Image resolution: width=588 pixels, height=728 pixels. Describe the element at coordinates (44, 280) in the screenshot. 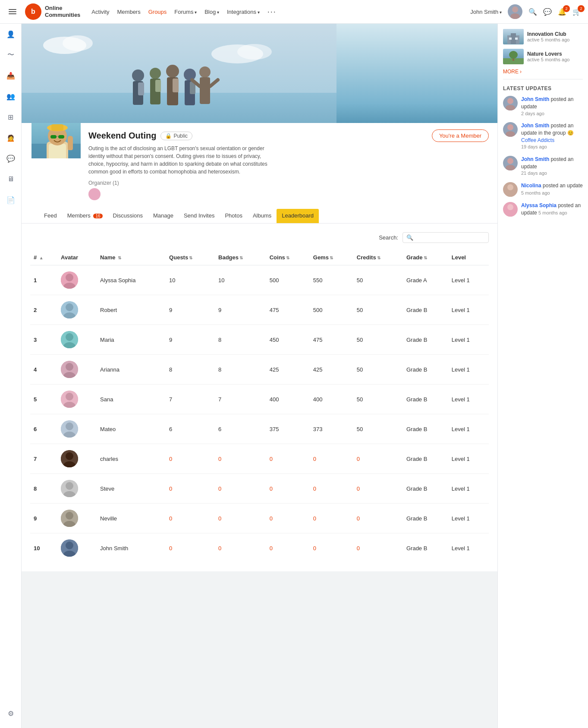

I see `rank-cell: 1` at that location.